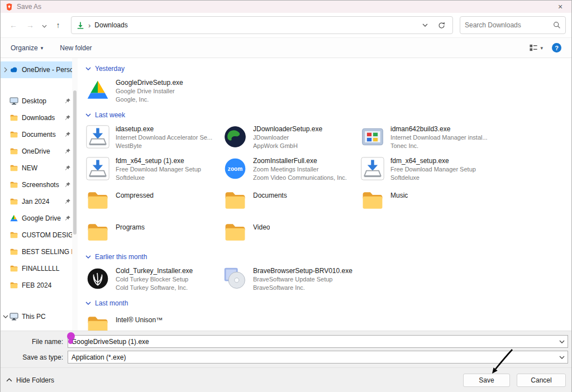 This screenshot has height=392, width=572. I want to click on idm-icon, so click(373, 137).